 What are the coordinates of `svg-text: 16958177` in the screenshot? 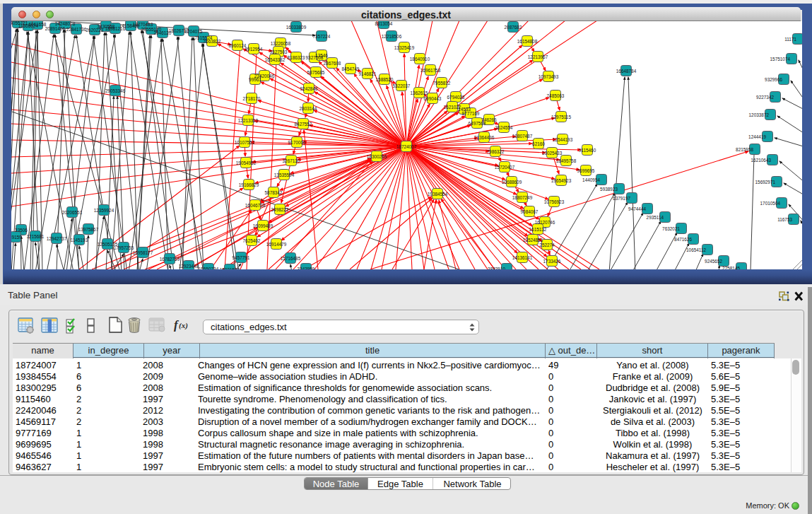 It's located at (143, 253).